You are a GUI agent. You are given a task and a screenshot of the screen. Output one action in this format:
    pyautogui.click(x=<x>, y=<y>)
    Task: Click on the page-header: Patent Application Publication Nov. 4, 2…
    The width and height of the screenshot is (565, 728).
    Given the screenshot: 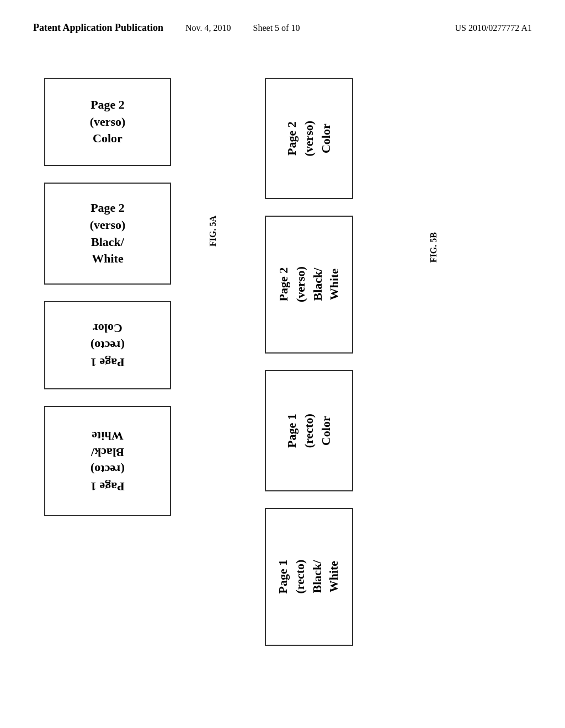 What is the action you would take?
    pyautogui.click(x=282, y=17)
    